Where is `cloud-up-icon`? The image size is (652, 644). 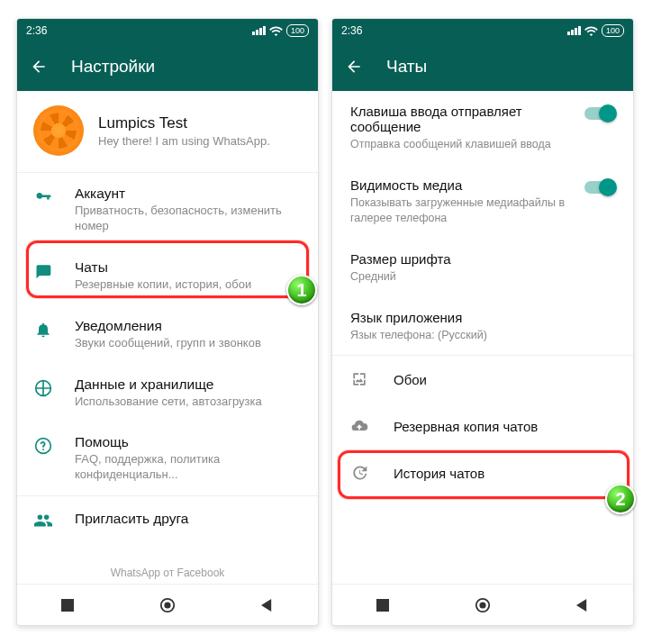
cloud-up-icon is located at coordinates (359, 426).